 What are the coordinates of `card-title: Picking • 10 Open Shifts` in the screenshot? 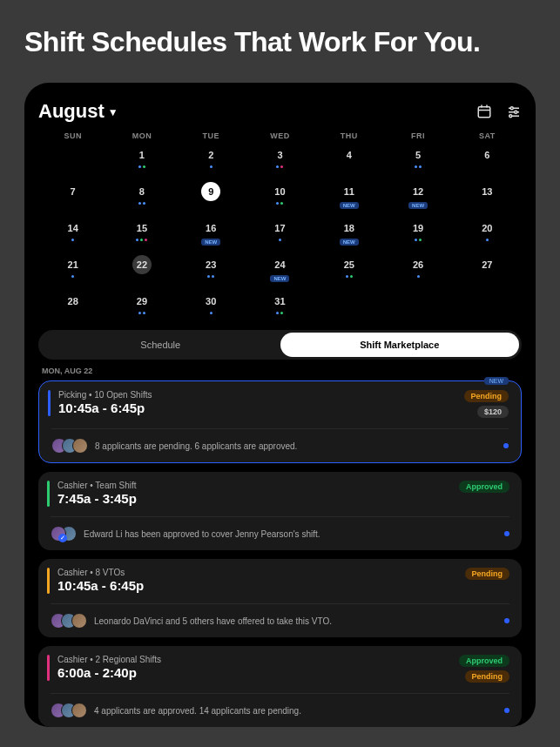 It's located at (105, 395).